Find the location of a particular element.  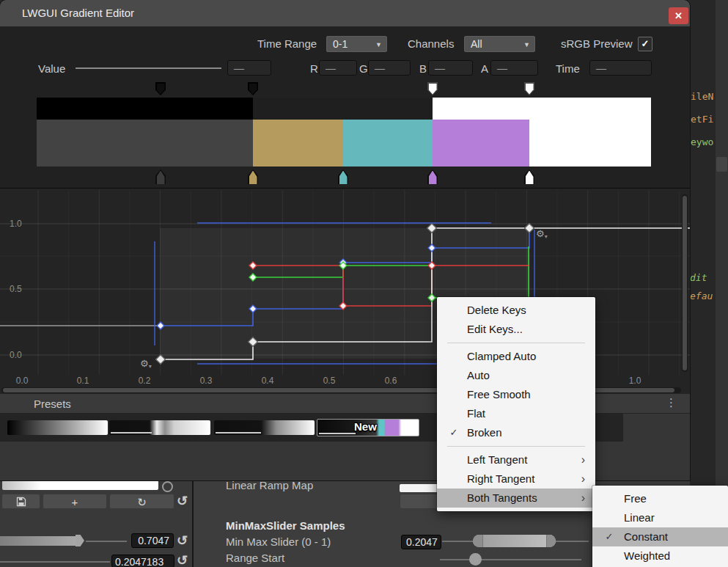

menu-item-label: Clamped Auto is located at coordinates (501, 356).